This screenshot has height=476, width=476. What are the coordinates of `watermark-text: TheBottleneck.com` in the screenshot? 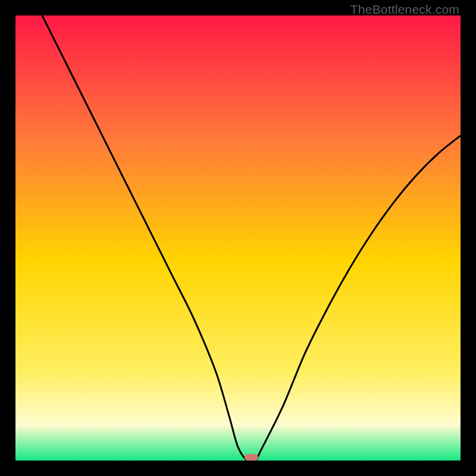 It's located at (405, 10).